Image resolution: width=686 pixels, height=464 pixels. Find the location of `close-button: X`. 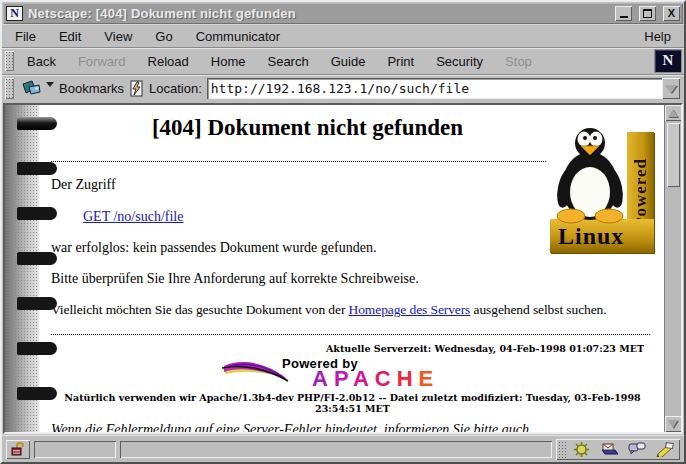

close-button: X is located at coordinates (672, 14).